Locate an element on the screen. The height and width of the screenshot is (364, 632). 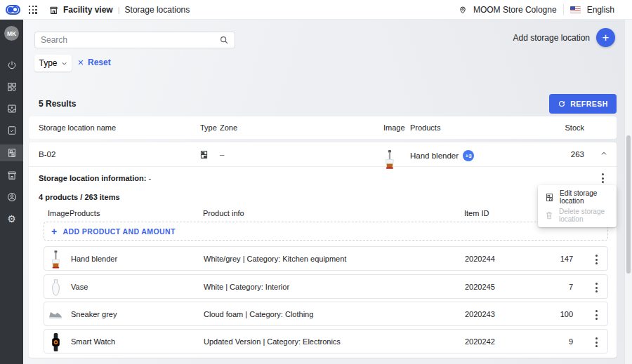
add-product-button: + ADD PRODUCT AND AMOUNT is located at coordinates (326, 231).